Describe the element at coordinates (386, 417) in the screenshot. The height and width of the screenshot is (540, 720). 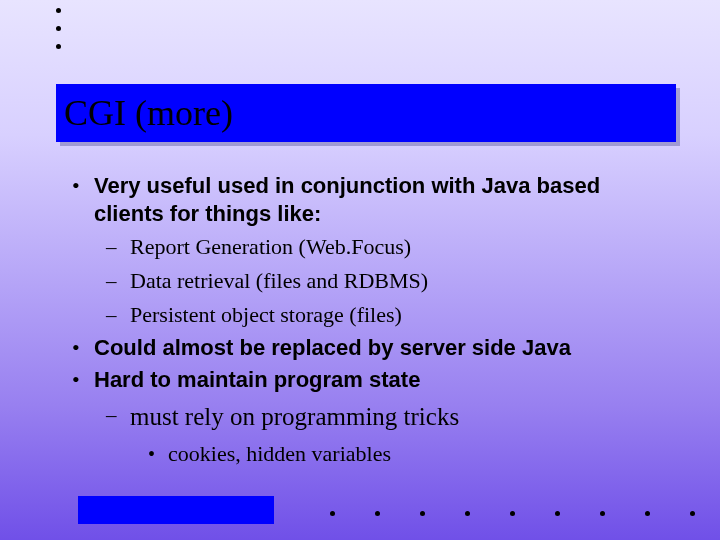
I see `bullet-level2: – must rely on programming tricks` at that location.